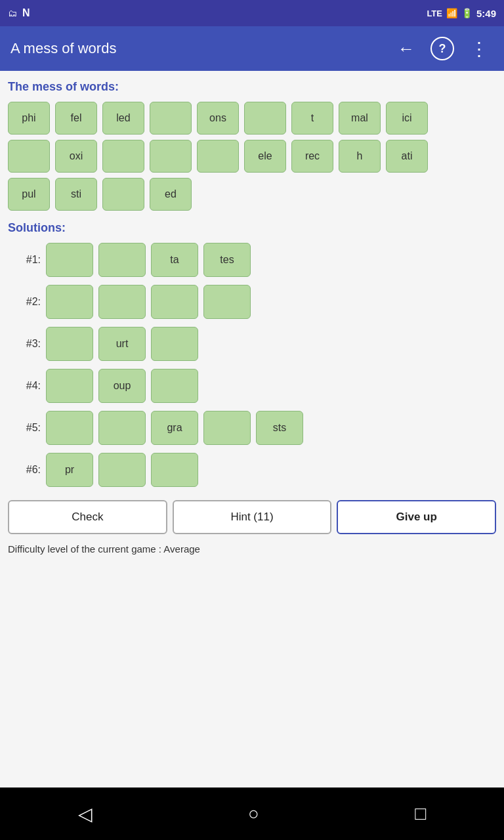  What do you see at coordinates (122, 344) in the screenshot?
I see `sol-3-tile-urt: urt` at bounding box center [122, 344].